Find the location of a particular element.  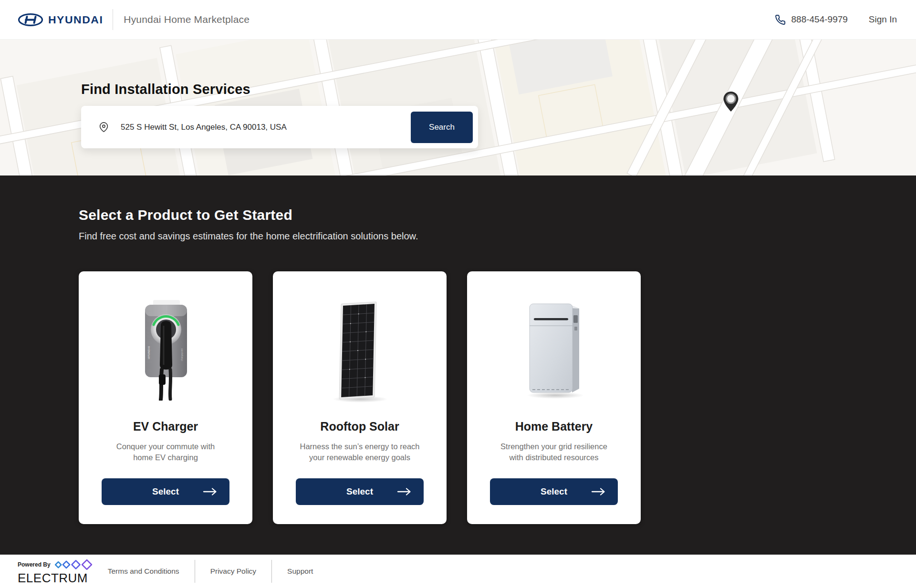

product-card-home-battery: Home Battery Strengthen your grid resili… is located at coordinates (554, 398).